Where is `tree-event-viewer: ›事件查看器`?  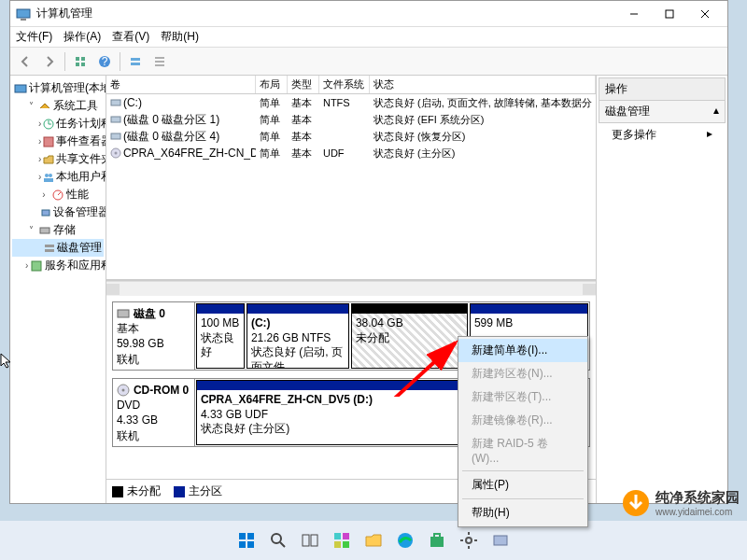 tree-event-viewer: ›事件查看器 is located at coordinates (58, 142).